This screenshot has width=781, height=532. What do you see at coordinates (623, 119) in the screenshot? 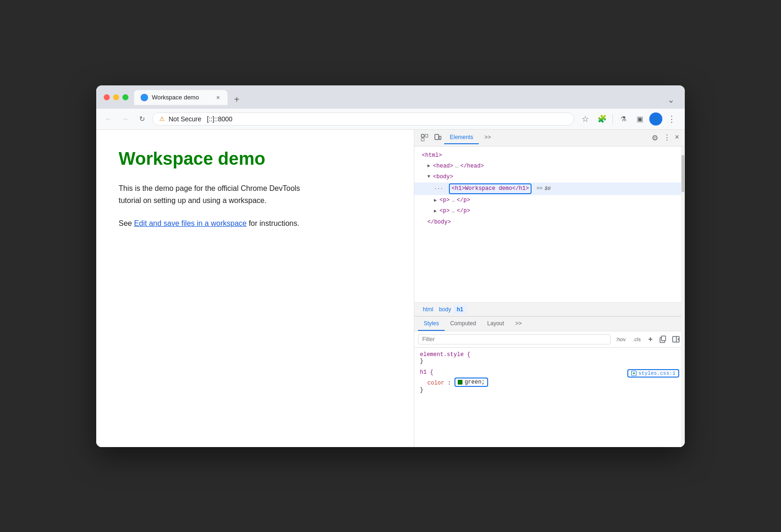
I see `labs-button: ⚗` at bounding box center [623, 119].